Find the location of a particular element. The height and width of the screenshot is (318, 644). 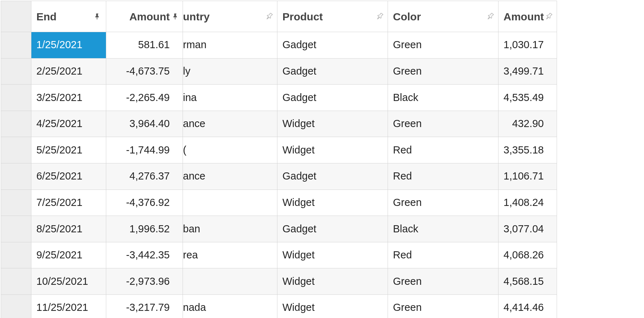

cell-country: nada is located at coordinates (230, 306).